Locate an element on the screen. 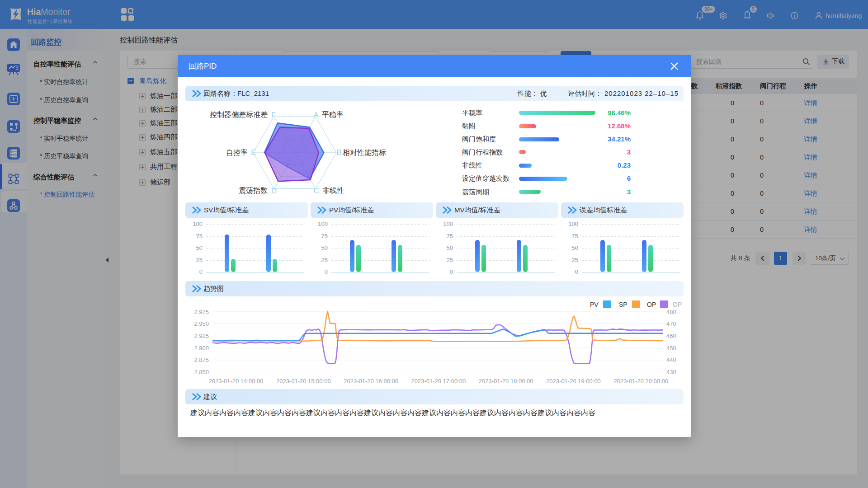  svg-text: 2.875 is located at coordinates (202, 360).